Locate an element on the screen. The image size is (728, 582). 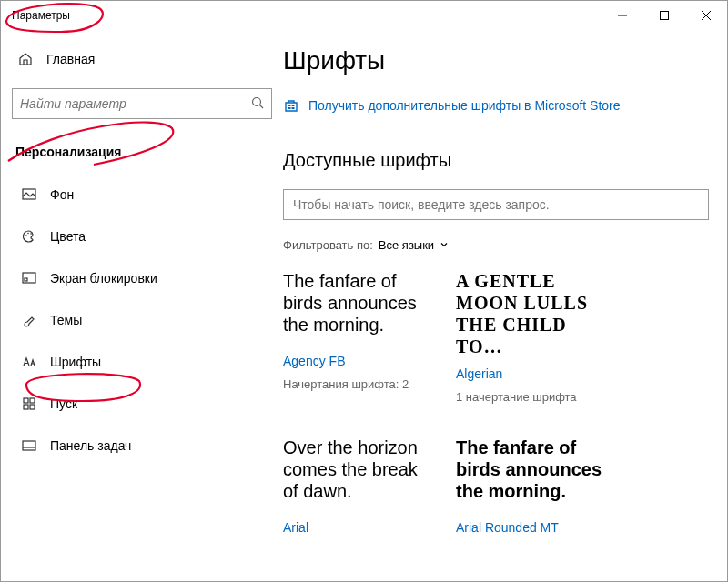
maximize-button is located at coordinates (664, 15).